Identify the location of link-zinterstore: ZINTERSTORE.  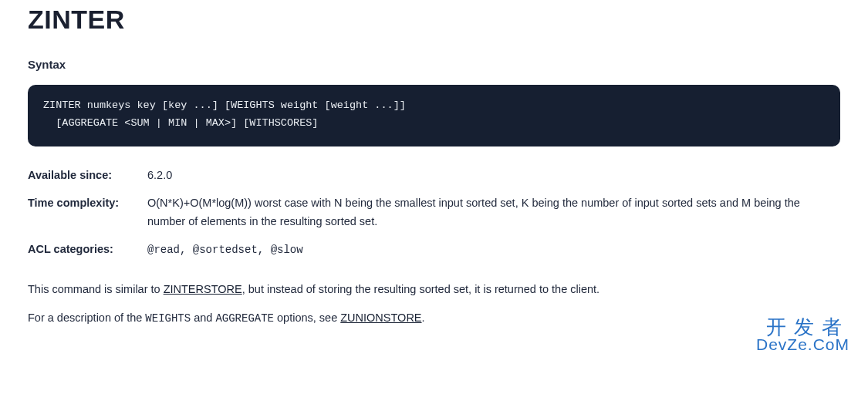
(203, 289).